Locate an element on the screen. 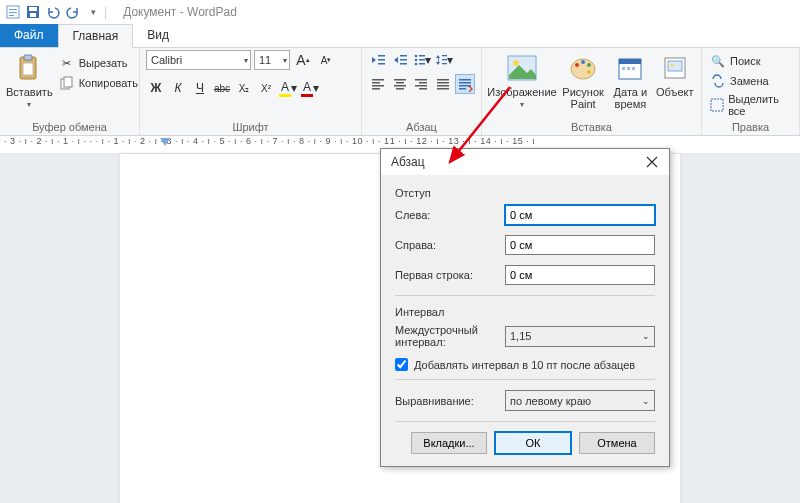  indent-left-input is located at coordinates (580, 215).